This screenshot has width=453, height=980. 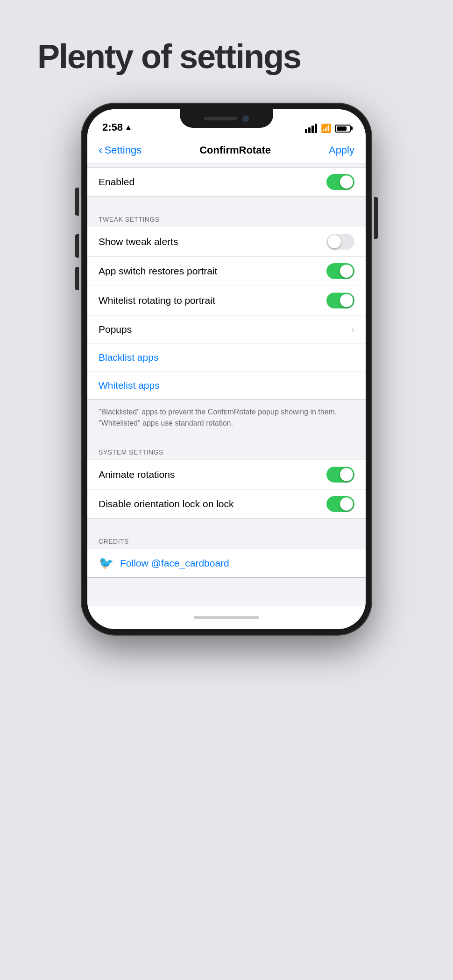 What do you see at coordinates (326, 128) in the screenshot?
I see `wifi-icon: 📶` at bounding box center [326, 128].